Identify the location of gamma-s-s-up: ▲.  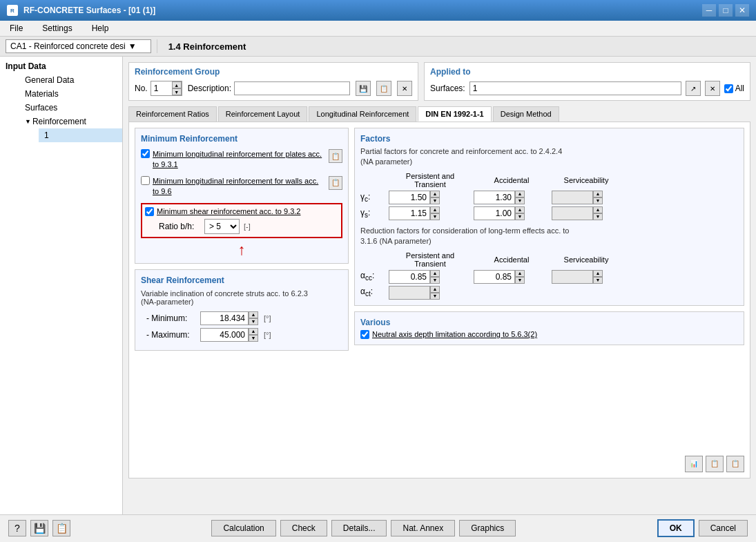
(598, 210).